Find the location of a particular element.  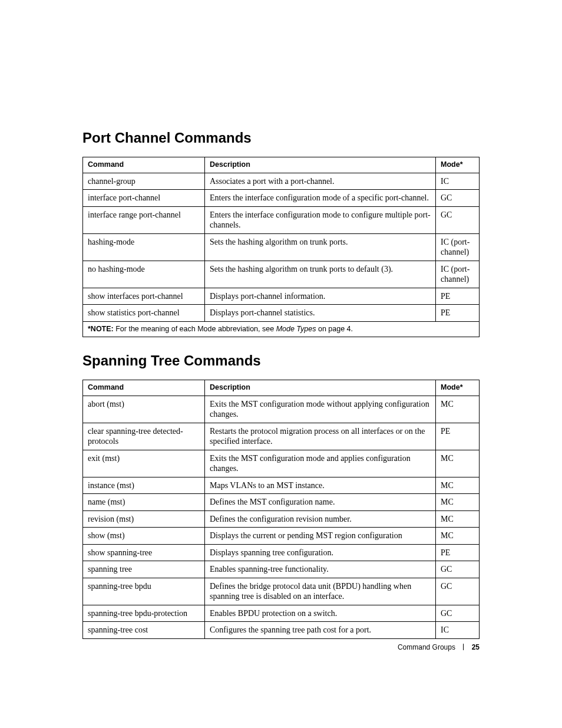

cell-description: Associates a port with a port-channel. is located at coordinates (320, 182).